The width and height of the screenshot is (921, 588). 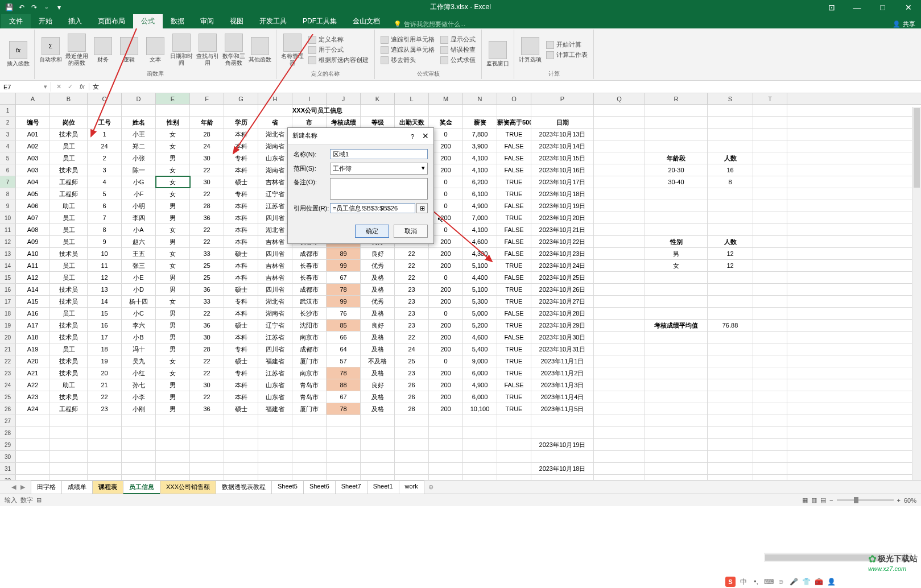 I want to click on calc-now-button: 开始计算, so click(x=567, y=44).